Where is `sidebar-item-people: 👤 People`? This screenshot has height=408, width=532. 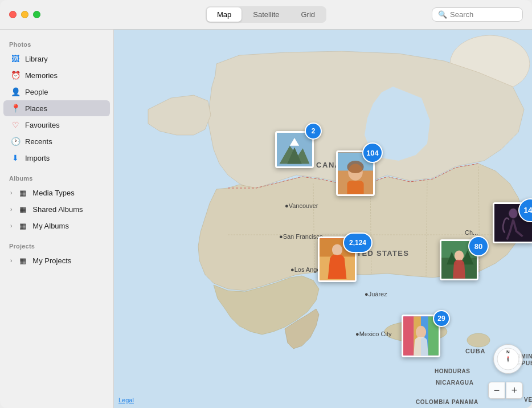 sidebar-item-people: 👤 People is located at coordinates (57, 92).